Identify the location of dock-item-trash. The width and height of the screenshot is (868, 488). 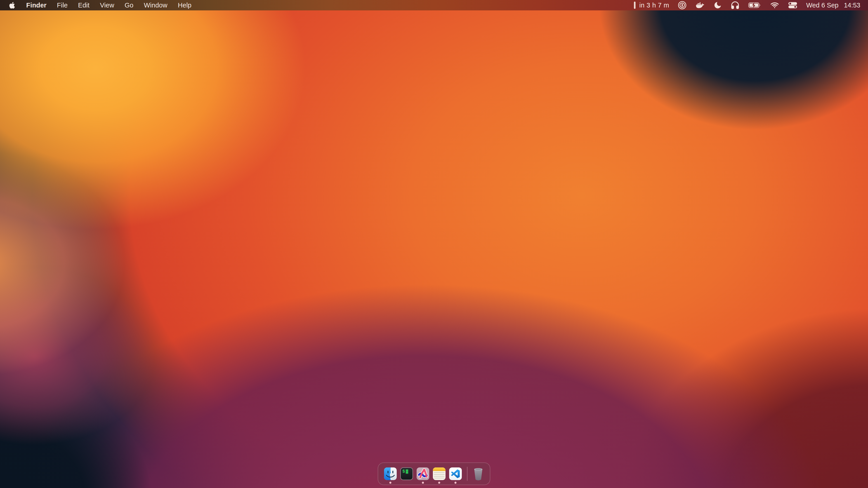
(478, 474).